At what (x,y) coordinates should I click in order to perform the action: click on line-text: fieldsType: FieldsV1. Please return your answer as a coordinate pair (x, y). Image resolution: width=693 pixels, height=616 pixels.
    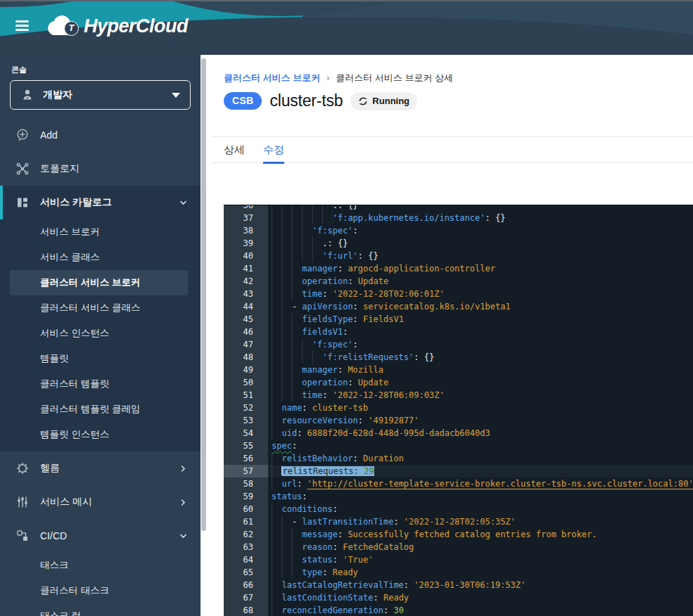
    Looking at the image, I should click on (481, 319).